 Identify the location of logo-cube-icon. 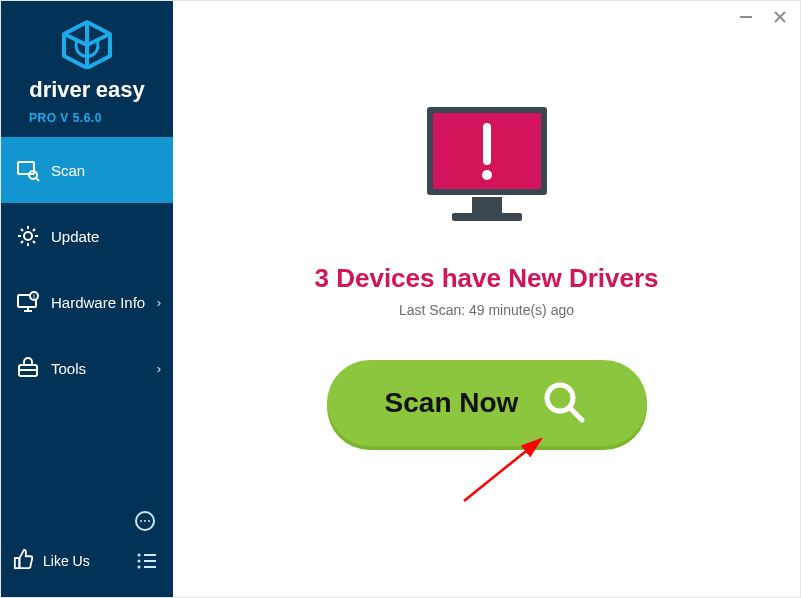
(87, 44).